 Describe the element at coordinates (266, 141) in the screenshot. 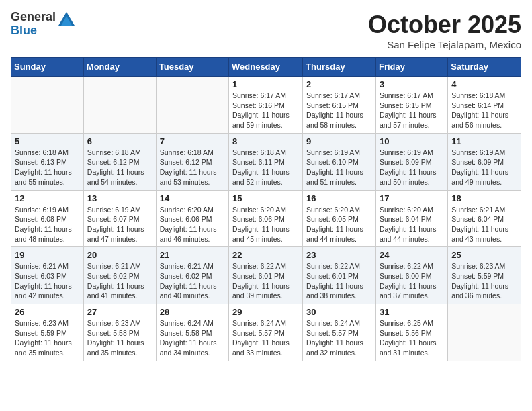

I see `day-number: 8` at that location.